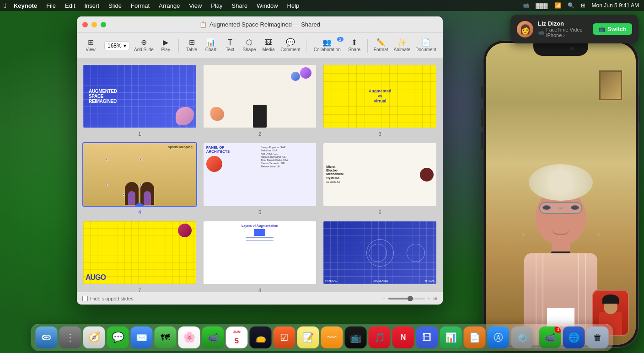 This screenshot has width=644, height=353. I want to click on dock-trash: 🗑, so click(598, 337).